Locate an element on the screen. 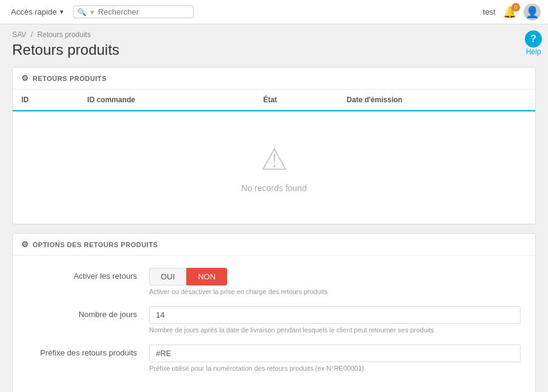 Image resolution: width=548 pixels, height=392 pixels. top-navigation: Accès rapide ▼ 🔍 ▼ test 🔔 0 👤 is located at coordinates (274, 12).